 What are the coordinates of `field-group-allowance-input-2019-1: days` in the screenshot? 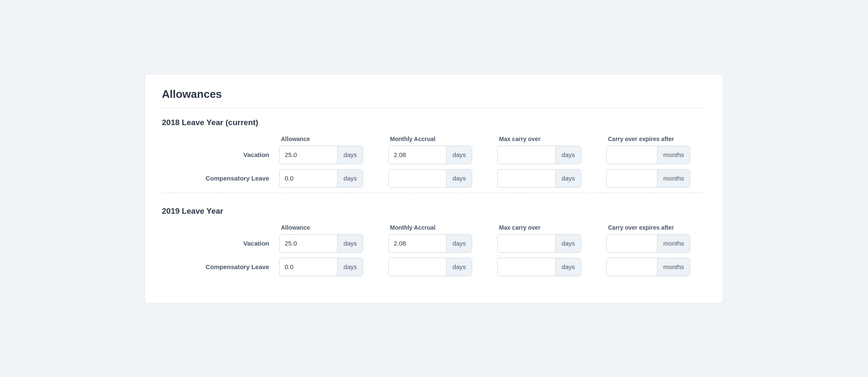 It's located at (321, 267).